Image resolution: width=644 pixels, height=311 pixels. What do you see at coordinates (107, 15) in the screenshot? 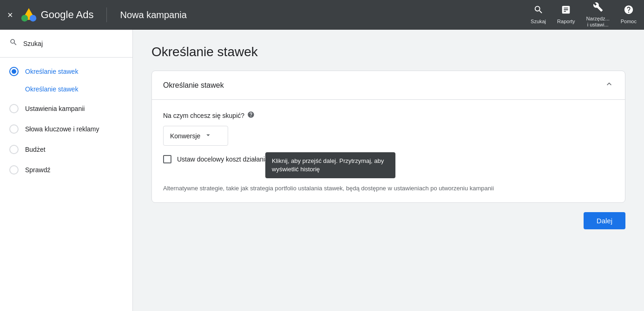
I see `topbar-divider` at bounding box center [107, 15].